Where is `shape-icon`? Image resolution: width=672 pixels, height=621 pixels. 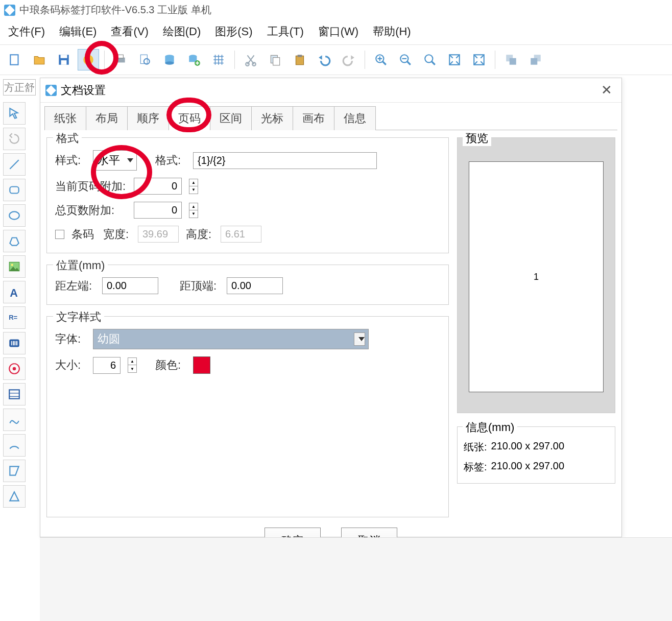 shape-icon is located at coordinates (14, 471).